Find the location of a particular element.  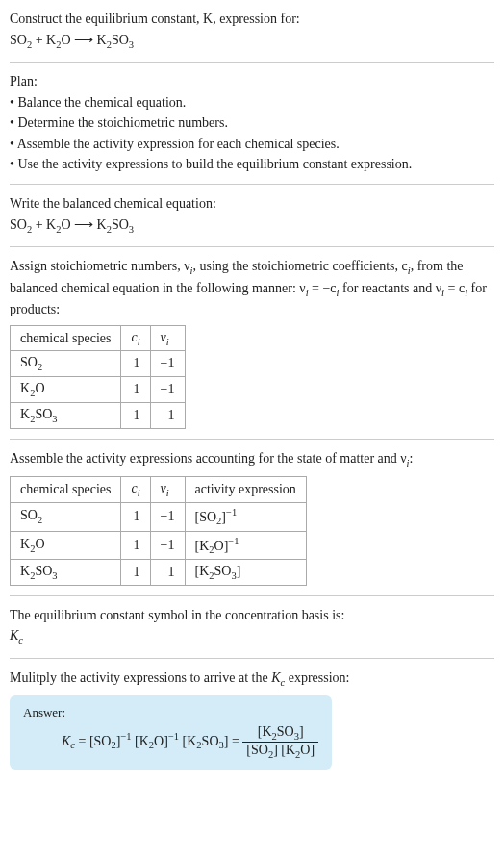

balanced-section: Write the balanced chemical equation: SO… is located at coordinates (252, 215).